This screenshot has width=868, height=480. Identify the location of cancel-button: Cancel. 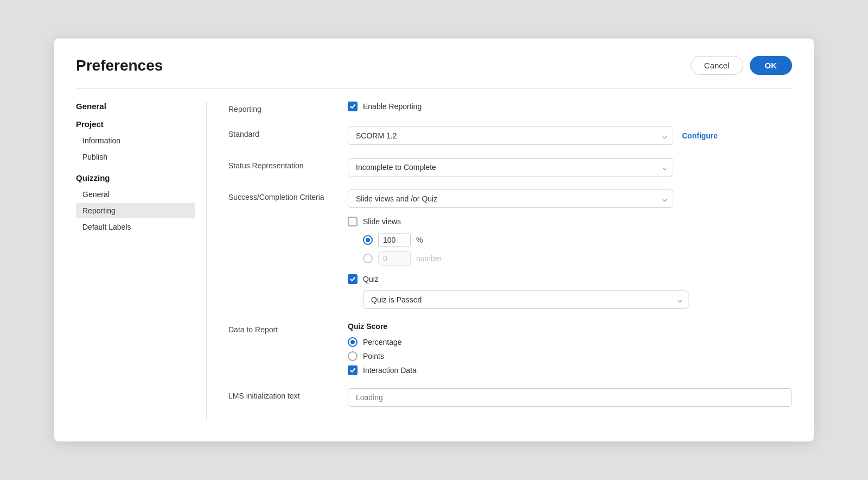
(717, 65).